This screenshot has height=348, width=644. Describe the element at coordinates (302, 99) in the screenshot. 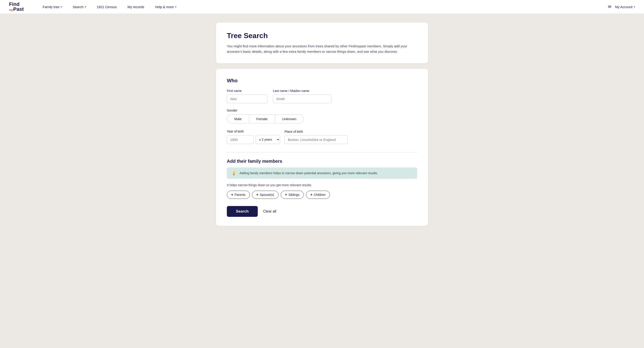

I see `last-name-input` at that location.